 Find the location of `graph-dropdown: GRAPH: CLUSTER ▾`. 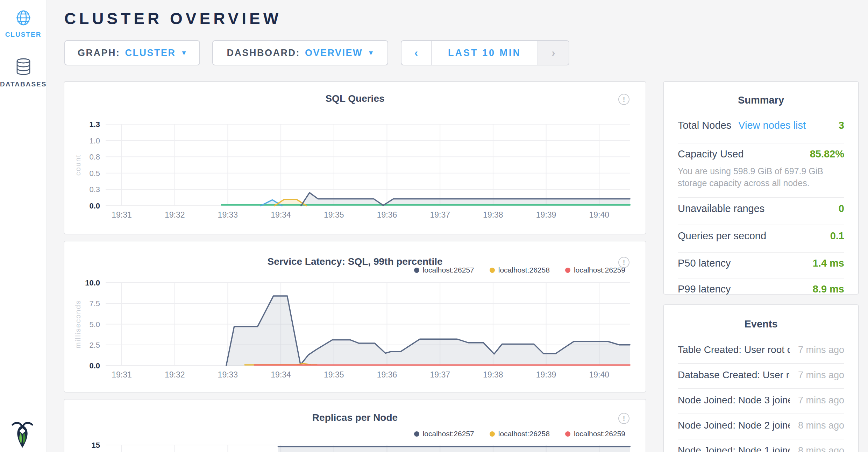

graph-dropdown: GRAPH: CLUSTER ▾ is located at coordinates (132, 53).